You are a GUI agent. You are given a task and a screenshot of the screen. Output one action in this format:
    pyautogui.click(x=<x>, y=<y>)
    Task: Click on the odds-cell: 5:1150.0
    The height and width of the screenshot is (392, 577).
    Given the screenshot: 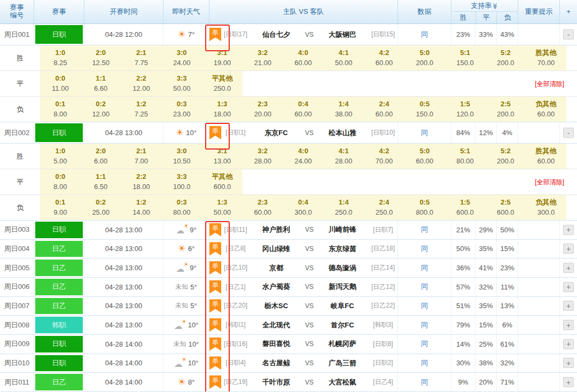 What is the action you would take?
    pyautogui.click(x=465, y=58)
    